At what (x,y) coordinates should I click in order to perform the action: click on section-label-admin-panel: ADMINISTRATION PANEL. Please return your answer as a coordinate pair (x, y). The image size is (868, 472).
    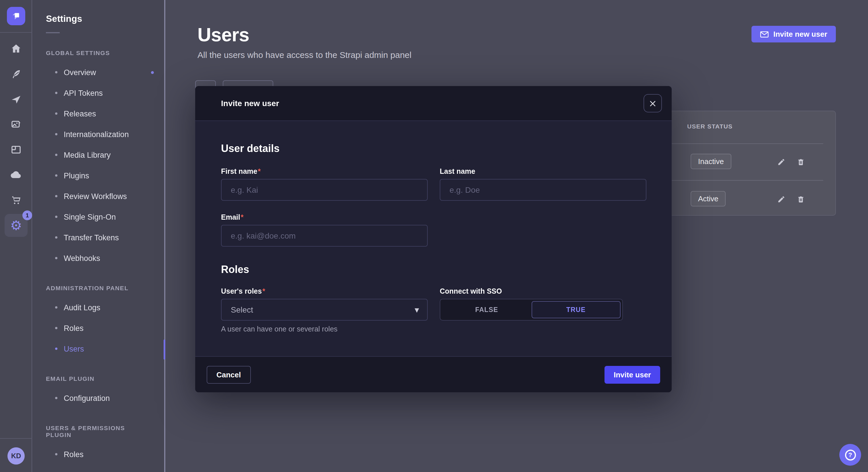
    Looking at the image, I should click on (98, 288).